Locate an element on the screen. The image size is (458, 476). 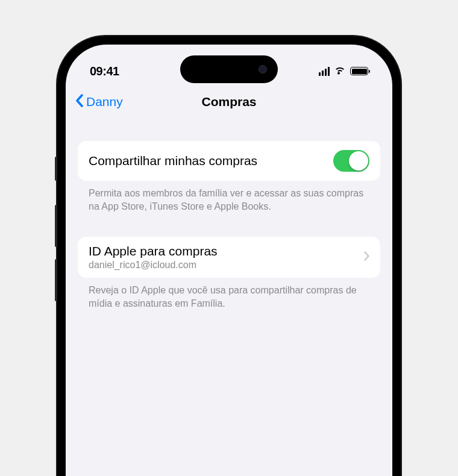
cellular-icon is located at coordinates (324, 71).